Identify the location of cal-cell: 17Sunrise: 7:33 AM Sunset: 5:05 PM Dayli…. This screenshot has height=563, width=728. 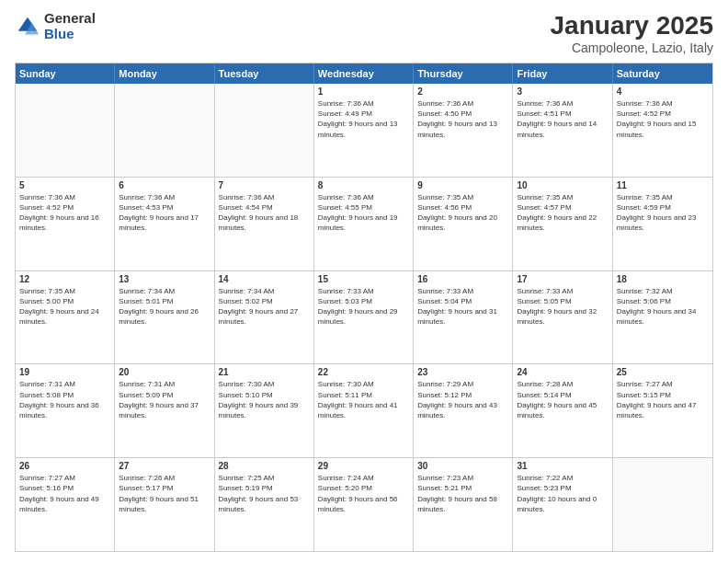
(563, 318).